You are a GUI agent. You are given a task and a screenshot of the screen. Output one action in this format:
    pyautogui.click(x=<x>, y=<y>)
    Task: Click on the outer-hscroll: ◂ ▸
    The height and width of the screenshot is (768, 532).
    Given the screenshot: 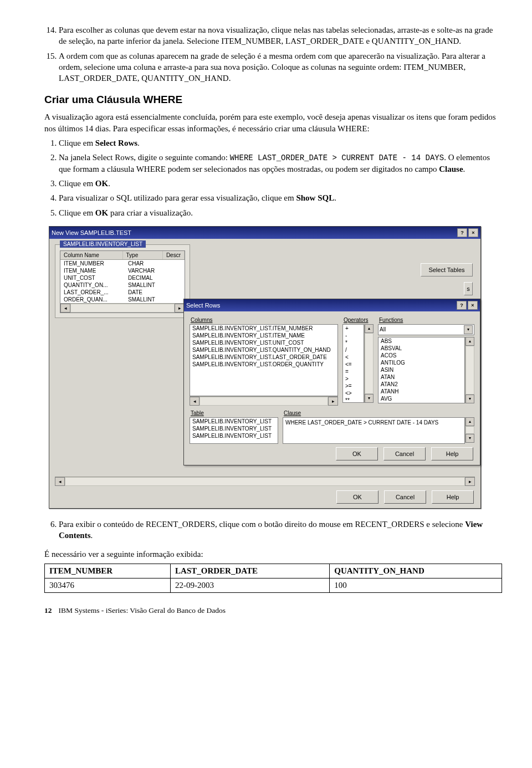 What is the action you would take?
    pyautogui.click(x=265, y=481)
    